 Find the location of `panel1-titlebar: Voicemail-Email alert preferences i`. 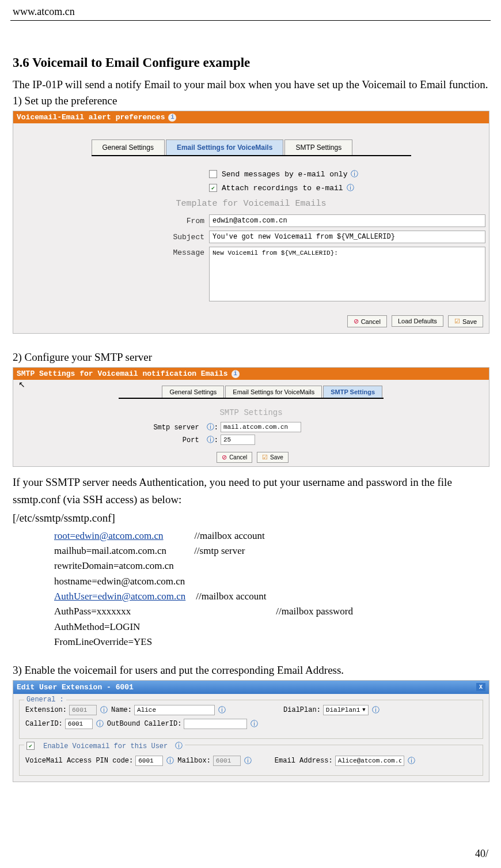

panel1-titlebar: Voicemail-Email alert preferences i is located at coordinates (251, 118).